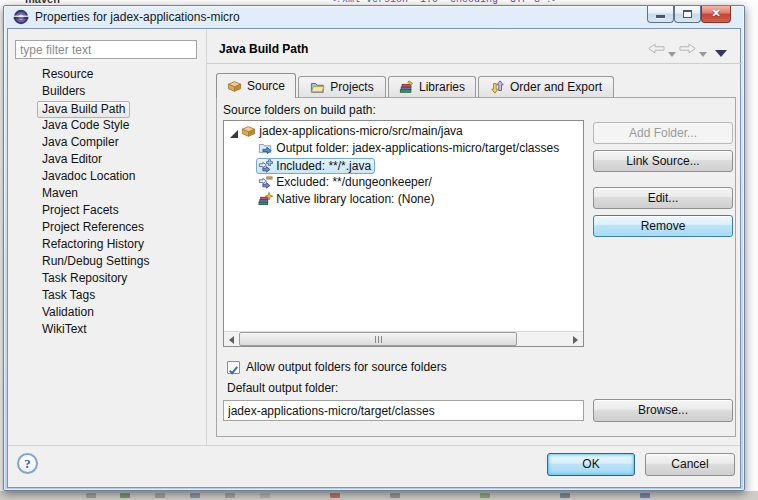 This screenshot has height=500, width=758. Describe the element at coordinates (688, 14) in the screenshot. I see `maximize-button` at that location.